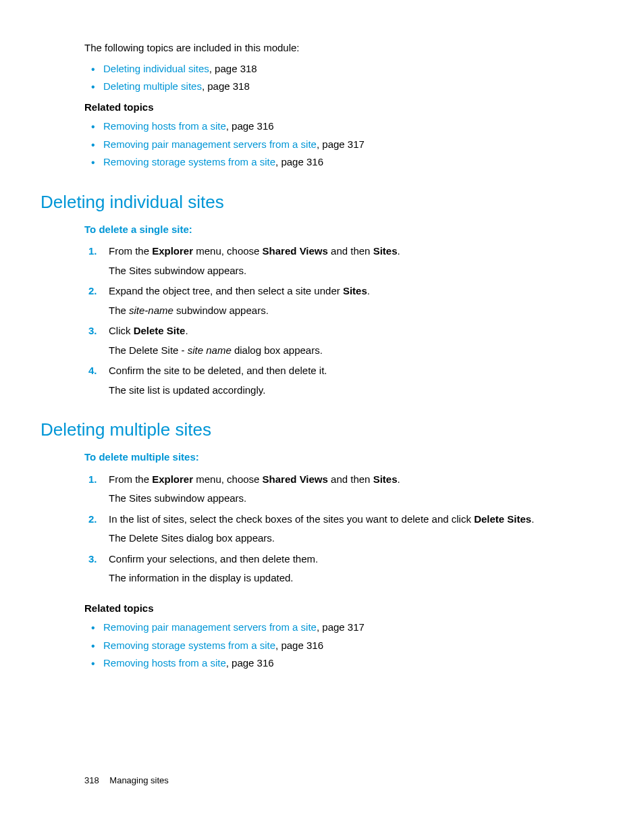 The height and width of the screenshot is (834, 644). I want to click on text-run: The, so click(119, 311).